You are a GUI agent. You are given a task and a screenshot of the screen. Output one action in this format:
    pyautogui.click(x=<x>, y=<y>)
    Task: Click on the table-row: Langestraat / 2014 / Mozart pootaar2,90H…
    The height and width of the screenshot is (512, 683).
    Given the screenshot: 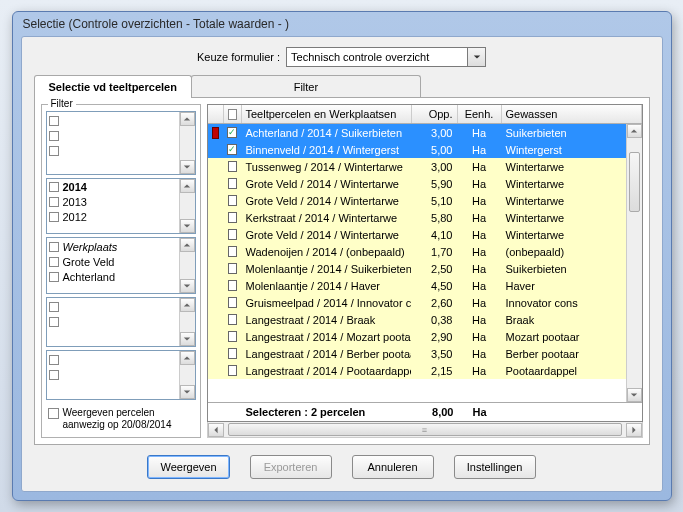 What is the action you would take?
    pyautogui.click(x=425, y=336)
    